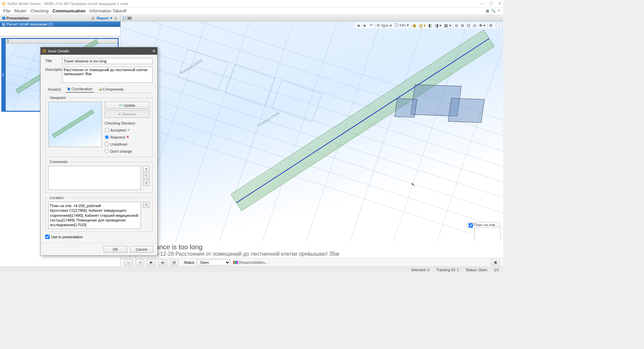 This screenshot has height=349, width=644. Describe the element at coordinates (95, 178) in the screenshot. I see `comments-textarea` at that location.